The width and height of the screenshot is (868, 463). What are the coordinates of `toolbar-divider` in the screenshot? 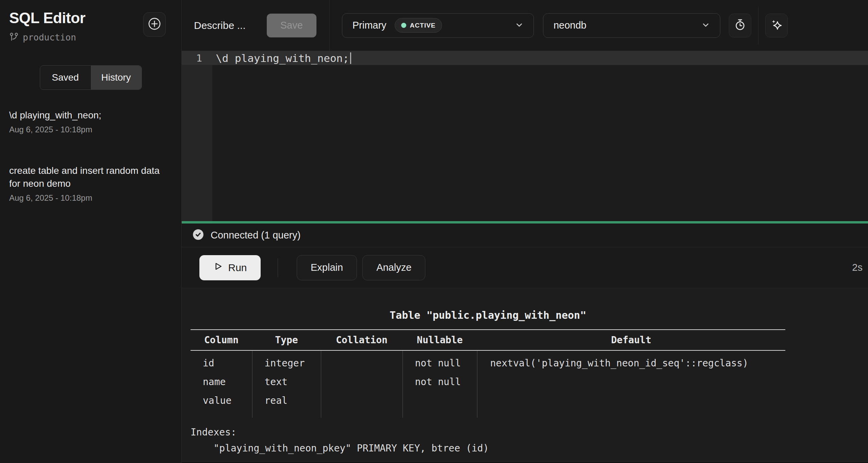 It's located at (278, 268).